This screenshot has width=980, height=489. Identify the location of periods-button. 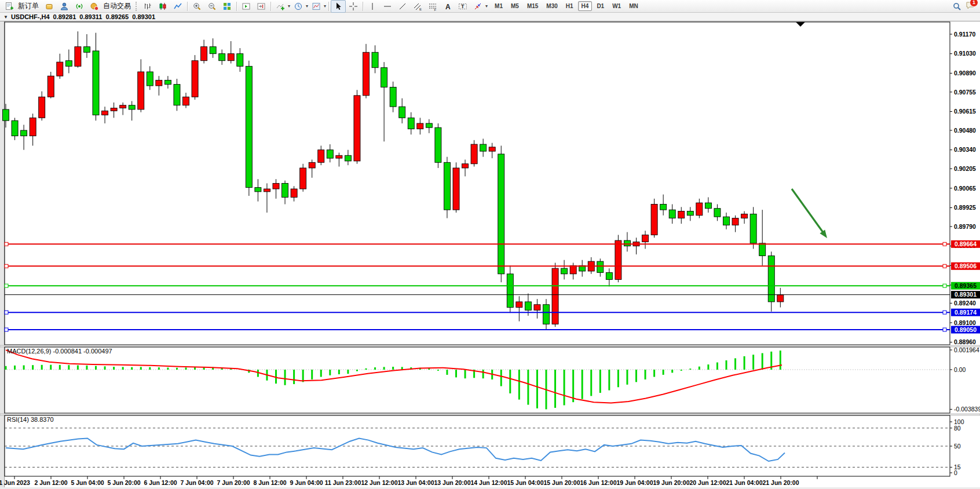
(298, 6).